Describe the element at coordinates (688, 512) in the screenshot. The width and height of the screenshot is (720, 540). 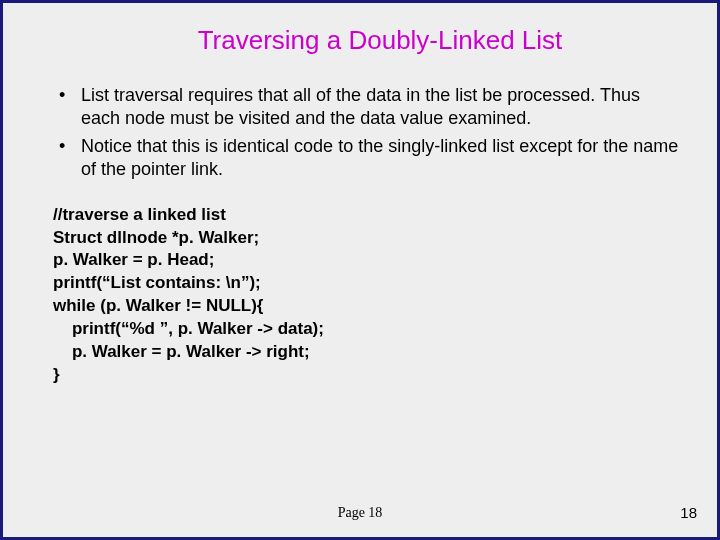
I see `page-number-right: 18` at that location.